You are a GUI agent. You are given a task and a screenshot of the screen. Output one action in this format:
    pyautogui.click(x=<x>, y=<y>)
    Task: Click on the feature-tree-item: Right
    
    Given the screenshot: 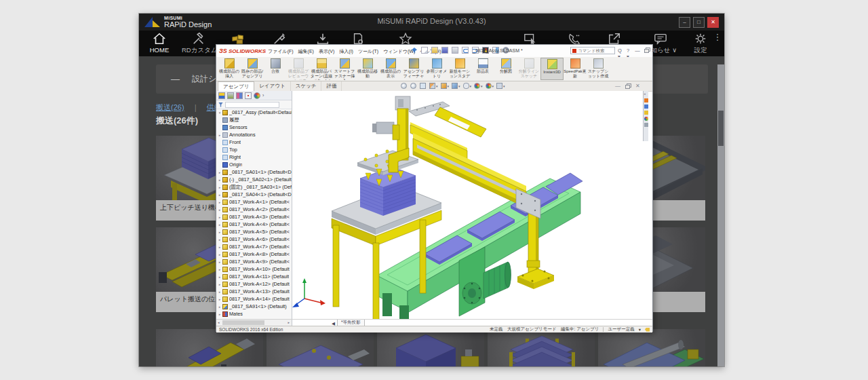 What is the action you would take?
    pyautogui.click(x=254, y=157)
    